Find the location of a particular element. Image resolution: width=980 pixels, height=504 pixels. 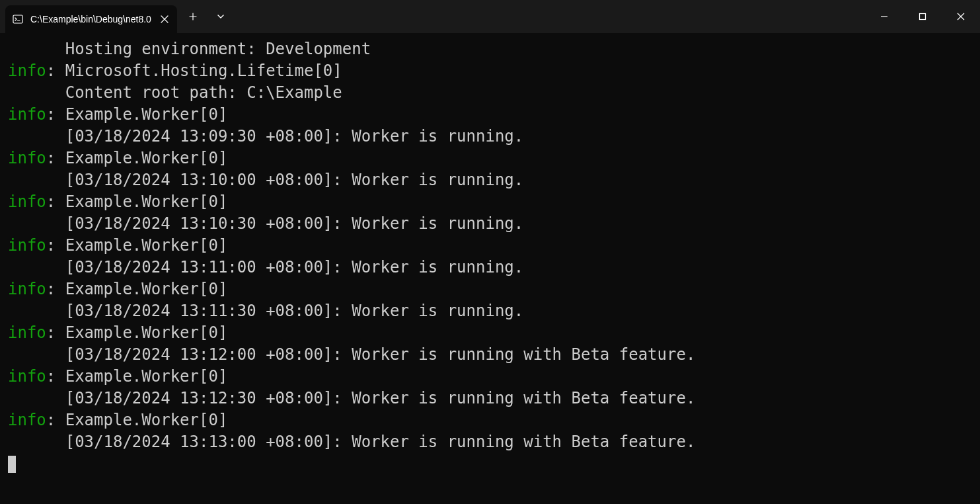

minimize-button is located at coordinates (884, 17).